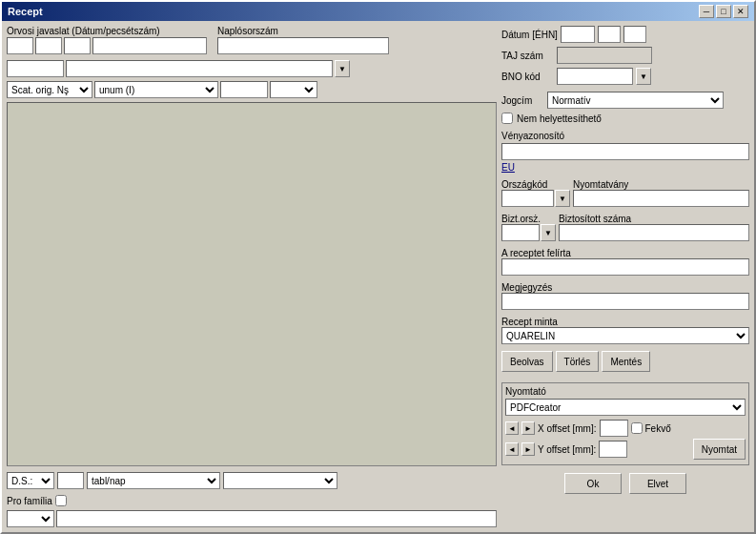 Image resolution: width=756 pixels, height=534 pixels. I want to click on y-left-arrow: ◄, so click(512, 449).